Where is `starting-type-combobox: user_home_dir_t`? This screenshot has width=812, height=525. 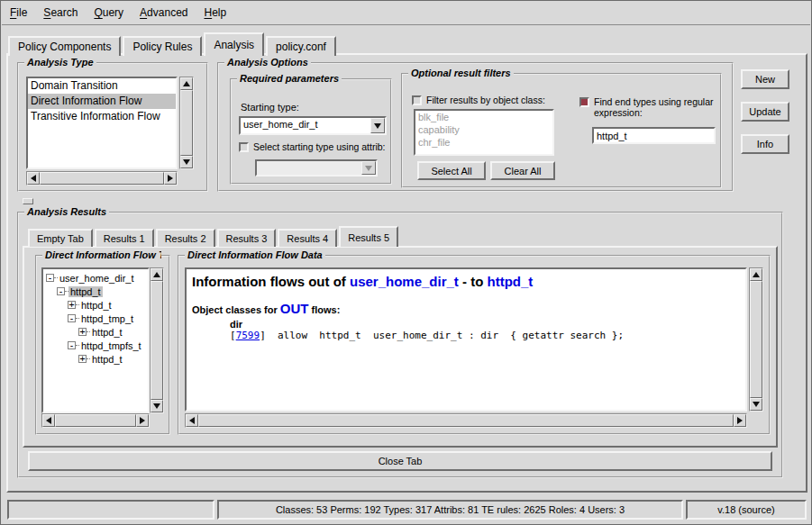
starting-type-combobox: user_home_dir_t is located at coordinates (313, 126).